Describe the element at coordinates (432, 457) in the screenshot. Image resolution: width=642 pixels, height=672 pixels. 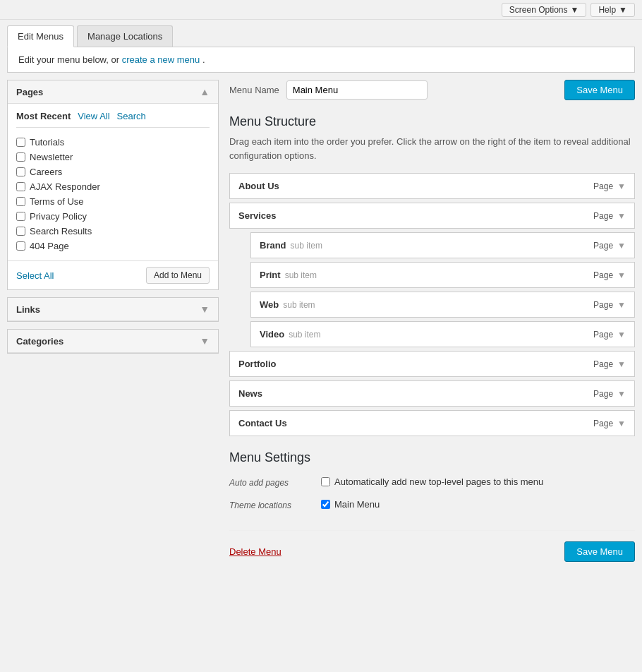
I see `menu-settings-title: Menu Settings` at that location.